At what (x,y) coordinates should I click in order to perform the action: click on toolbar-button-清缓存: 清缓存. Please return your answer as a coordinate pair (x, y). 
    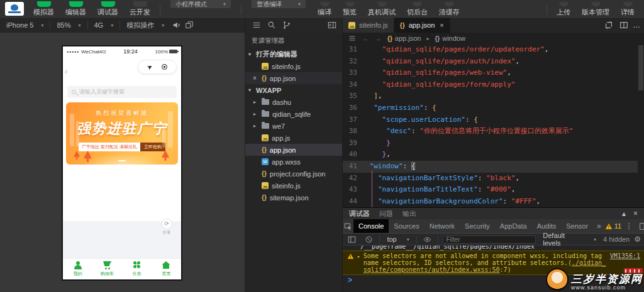
    Looking at the image, I should click on (449, 9).